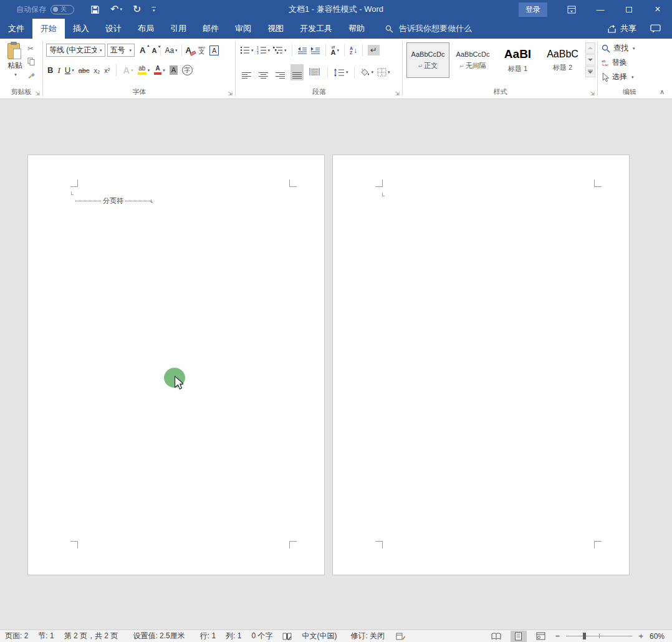 The image size is (672, 642). What do you see at coordinates (316, 29) in the screenshot?
I see `tab-developer: 开发工具` at bounding box center [316, 29].